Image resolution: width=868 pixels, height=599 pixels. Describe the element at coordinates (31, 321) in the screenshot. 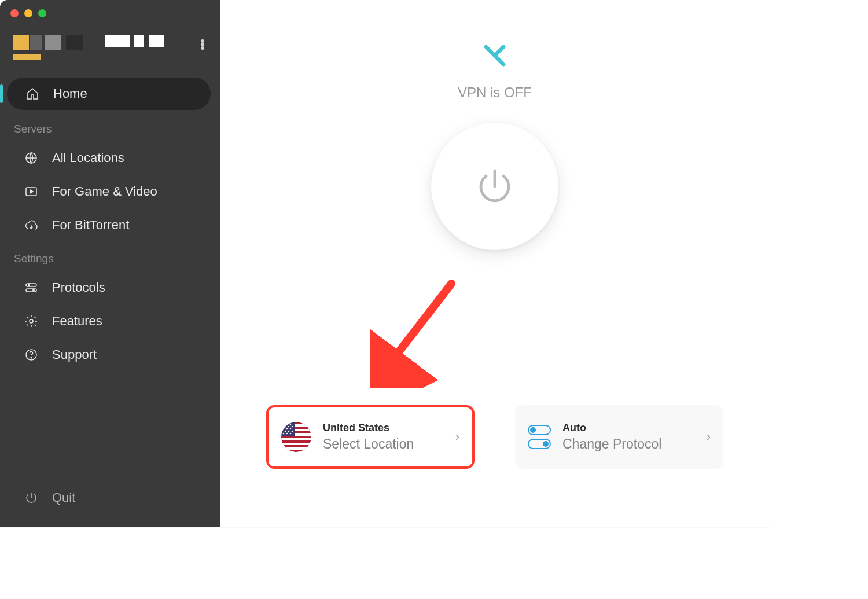

I see `gear-icon` at that location.